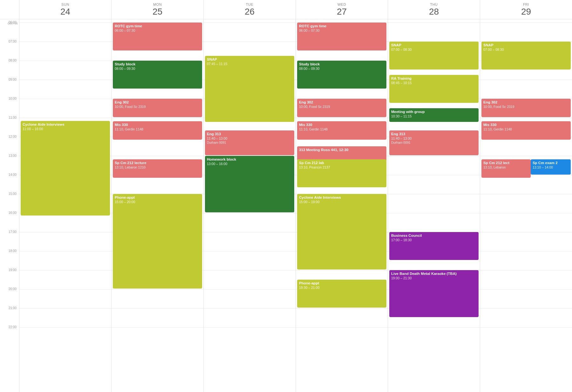 The image size is (572, 392). I want to click on event-mis330-mon: Mis 330 11:10, Gerdin 1148, so click(158, 130).